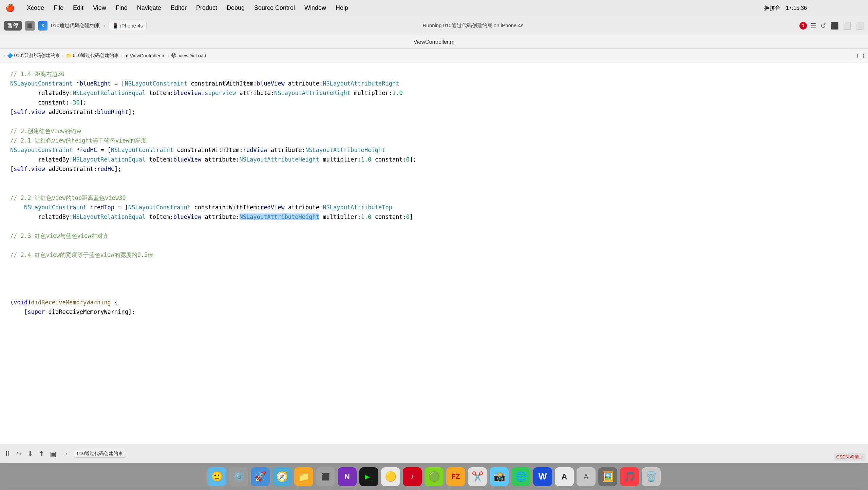  What do you see at coordinates (434, 476) in the screenshot?
I see `dock: 🙂 ⚙️ 🚀 🧭 📁 ⬛ N ▶_ 🟡 ♪ 🟢 FZ ✂️ 📸 🌐 W A A …` at bounding box center [434, 476].